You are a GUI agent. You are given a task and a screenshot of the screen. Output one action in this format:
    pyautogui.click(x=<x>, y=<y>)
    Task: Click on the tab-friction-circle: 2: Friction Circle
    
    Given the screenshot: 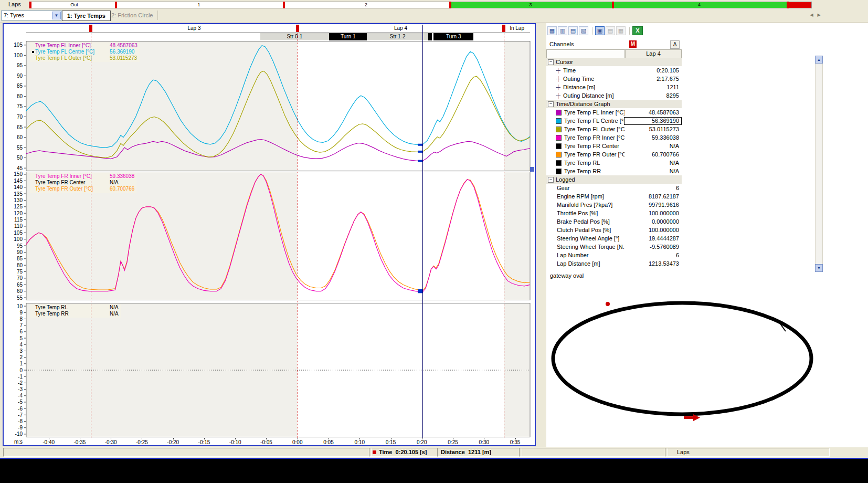 What is the action you would take?
    pyautogui.click(x=132, y=15)
    